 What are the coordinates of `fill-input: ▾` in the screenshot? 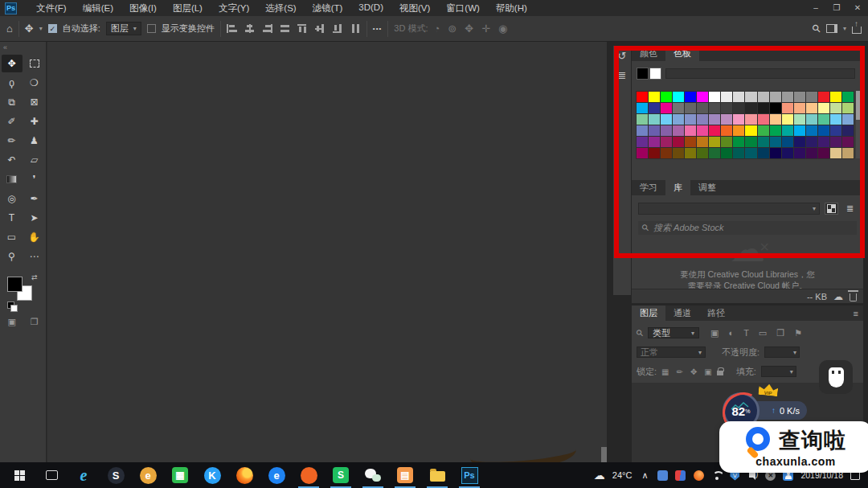 It's located at (779, 371).